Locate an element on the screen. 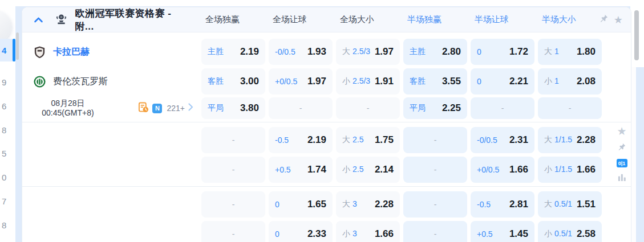 Image resolution: width=644 pixels, height=242 pixels. league-rail-item: 5 is located at coordinates (8, 153).